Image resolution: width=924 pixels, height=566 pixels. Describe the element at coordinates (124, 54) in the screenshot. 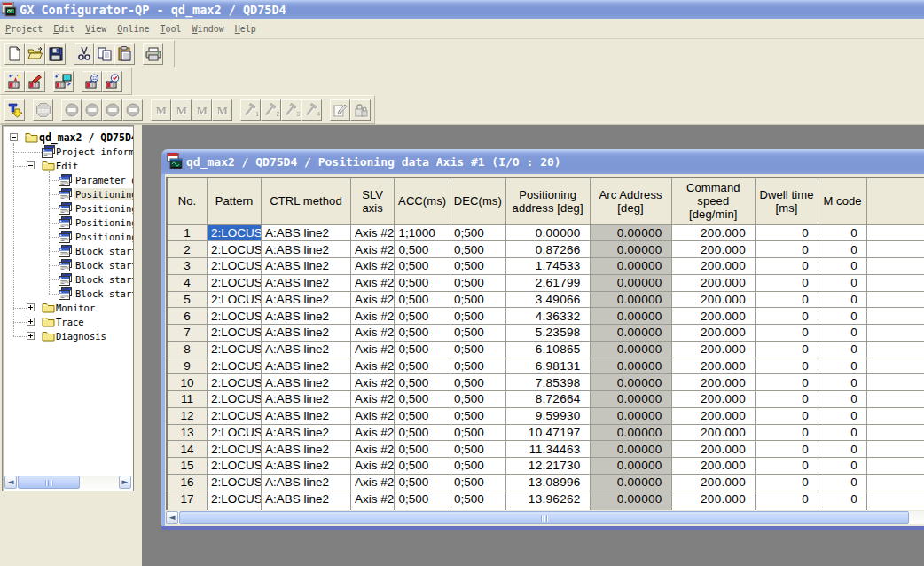

I see `paste-button` at that location.